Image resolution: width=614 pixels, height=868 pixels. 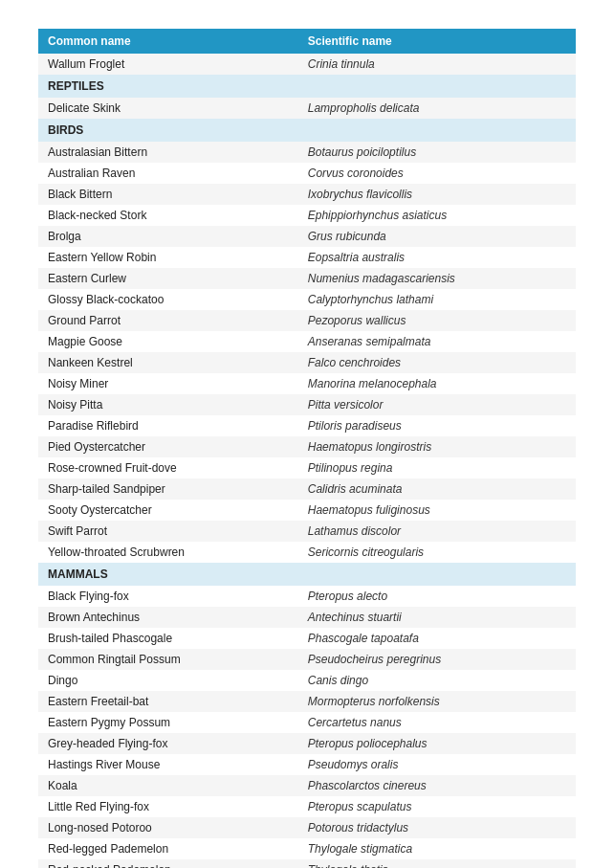 I want to click on cell-common: Red-legged Pademelon, so click(x=168, y=849).